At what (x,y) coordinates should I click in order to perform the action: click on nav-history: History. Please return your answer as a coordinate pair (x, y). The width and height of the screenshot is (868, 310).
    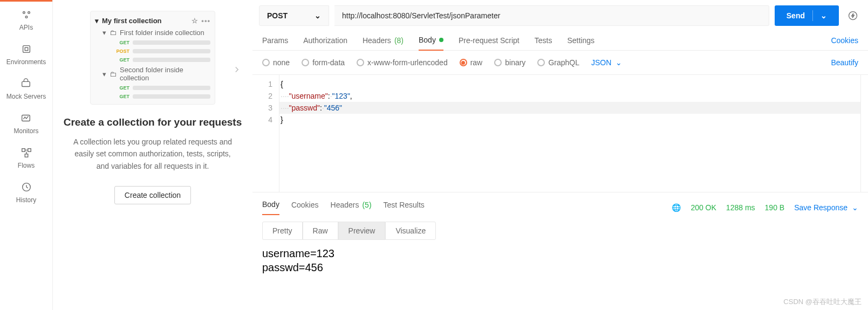
    Looking at the image, I should click on (26, 192).